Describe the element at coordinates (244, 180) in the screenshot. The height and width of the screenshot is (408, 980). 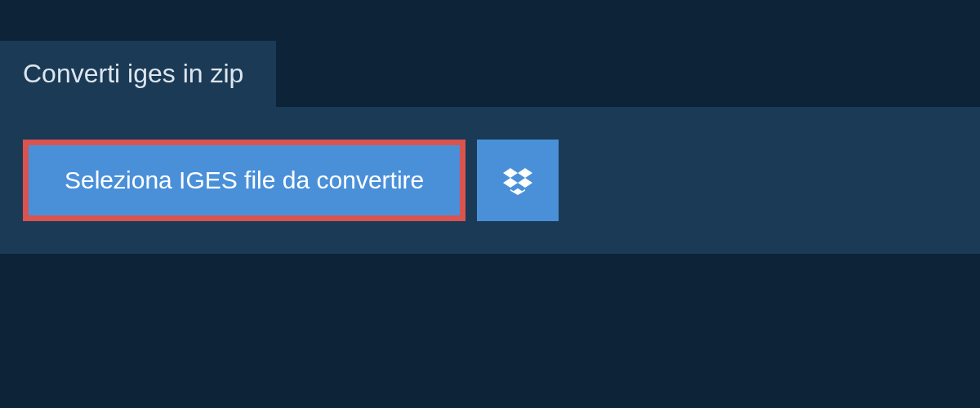
I see `select-file-button: Seleziona IGES file da convertire` at that location.